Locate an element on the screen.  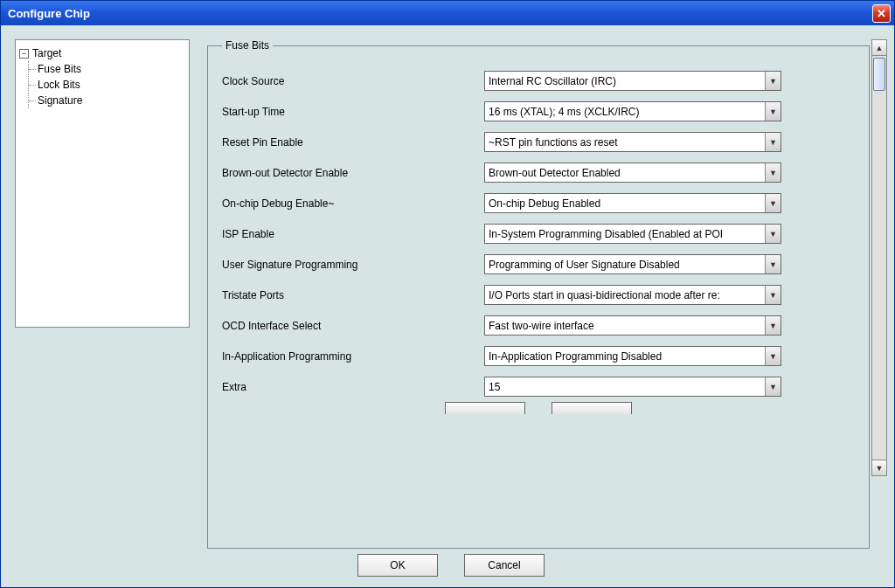
row-tristate: Tristate Ports I/O Ports start in quasi-… is located at coordinates (538, 295).